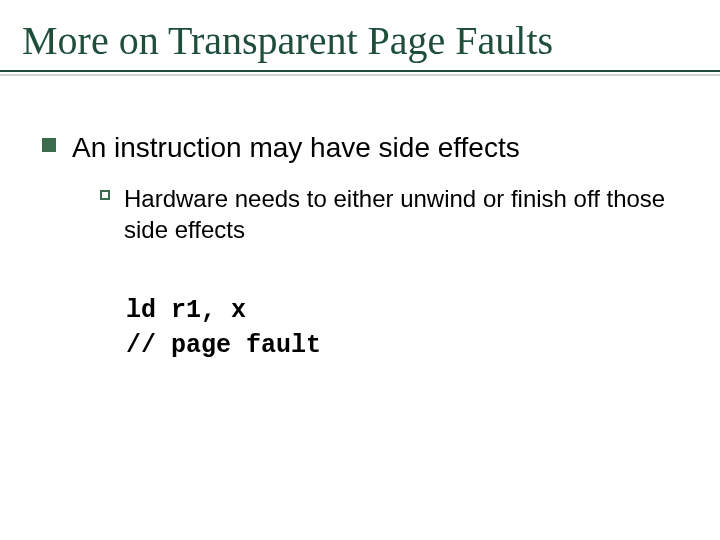 The height and width of the screenshot is (540, 720). What do you see at coordinates (49, 145) in the screenshot?
I see `square-bullet-icon` at bounding box center [49, 145].